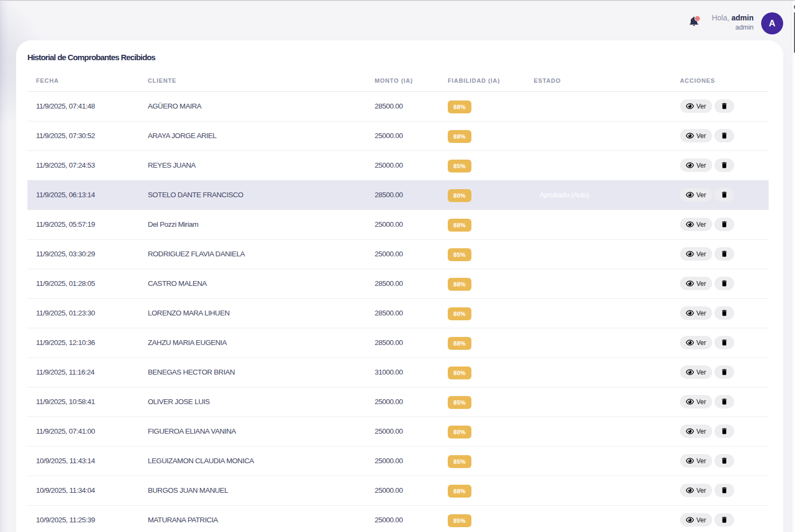 The image size is (795, 532). I want to click on cell-cliente: LORENZO MARA LIHUEN, so click(253, 313).